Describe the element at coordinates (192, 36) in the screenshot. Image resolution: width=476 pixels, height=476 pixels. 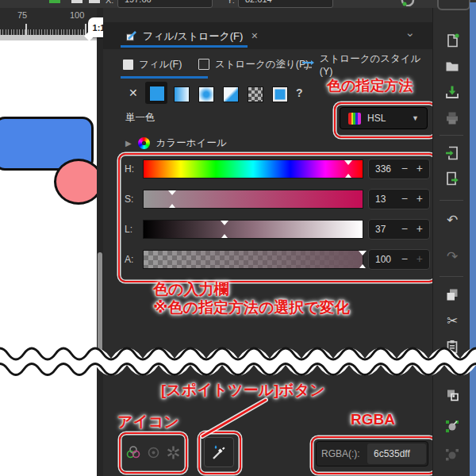
I see `dialog-tab-fill-stroke: フィル/ストローク(F) ✕` at that location.